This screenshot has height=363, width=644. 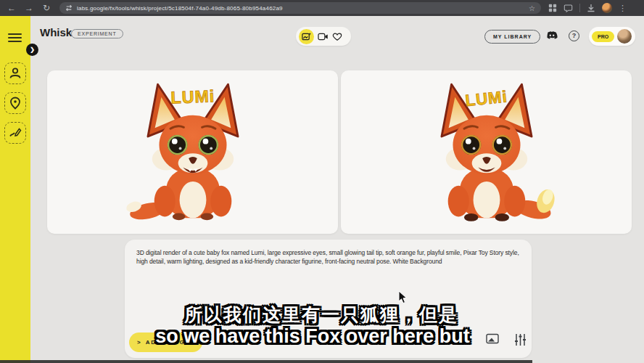 What do you see at coordinates (521, 341) in the screenshot?
I see `settings-button` at bounding box center [521, 341].